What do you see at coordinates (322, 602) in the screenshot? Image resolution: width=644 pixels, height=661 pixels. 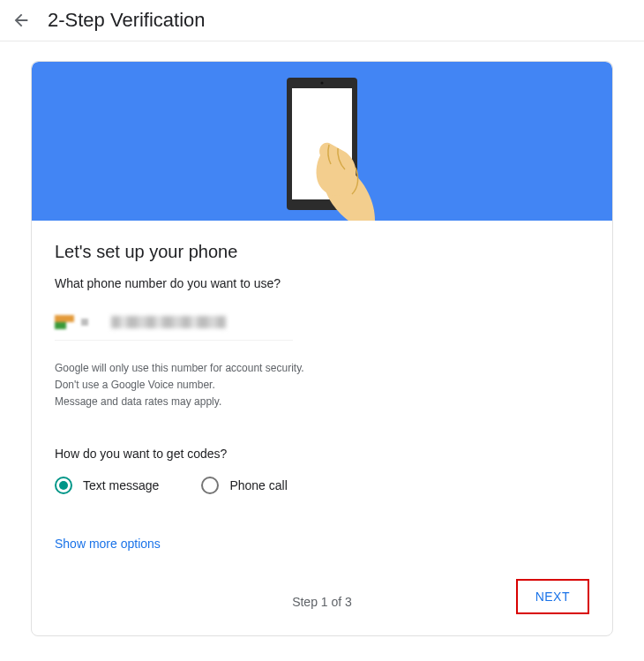 I see `step-indicator: Step 1 of 3` at bounding box center [322, 602].